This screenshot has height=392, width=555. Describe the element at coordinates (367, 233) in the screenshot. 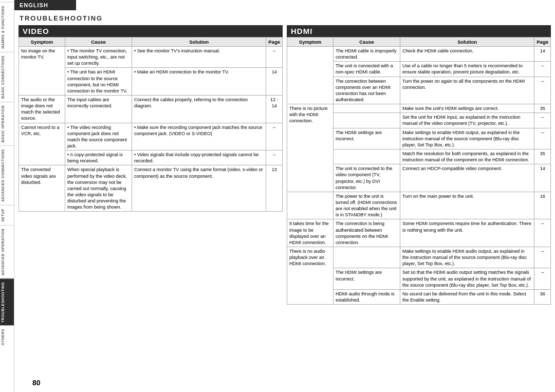

I see `hdmi-cause-time: The connection is being authenticated be…` at that location.